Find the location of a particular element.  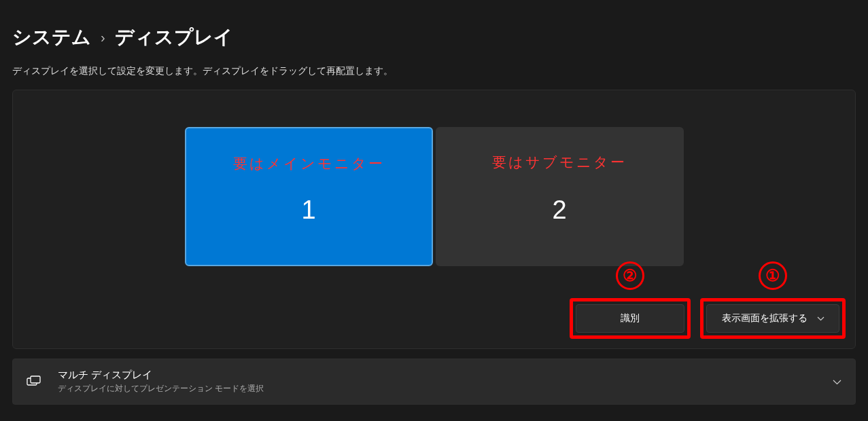

monitor-1-number: 1 is located at coordinates (309, 210).